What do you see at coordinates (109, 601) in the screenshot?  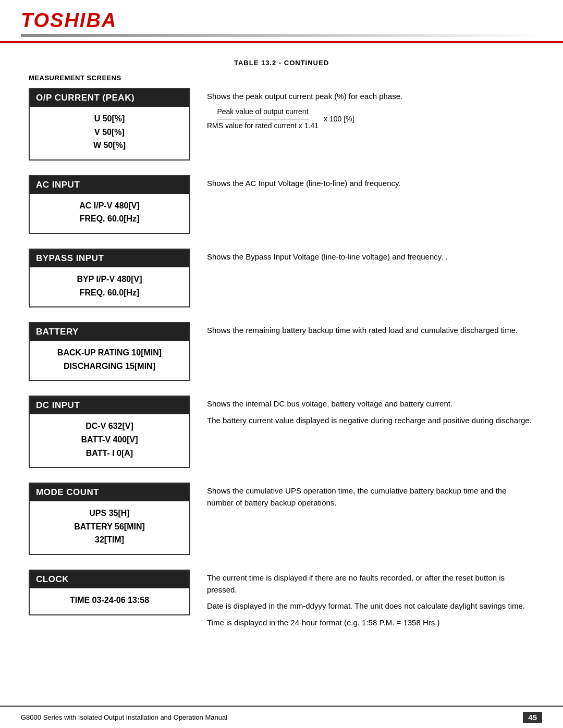 I see `screen-body-clock: TIME 03-24-06 13:58` at bounding box center [109, 601].